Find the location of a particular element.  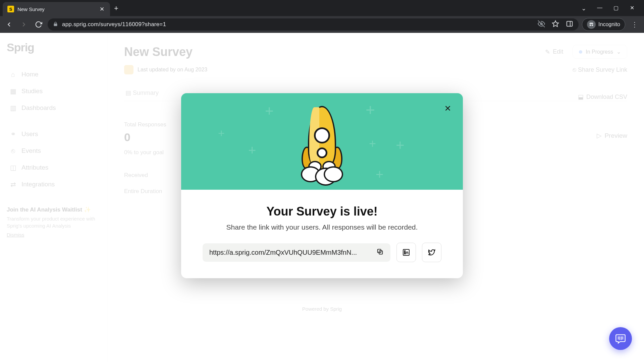

modal-title: Your Survey is live! is located at coordinates (322, 212).